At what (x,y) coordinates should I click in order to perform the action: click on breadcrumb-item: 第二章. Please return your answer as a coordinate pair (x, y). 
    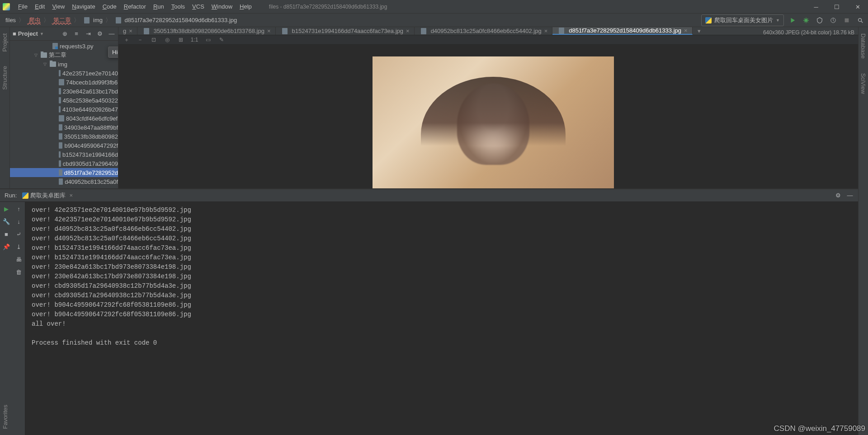
    Looking at the image, I should click on (61, 20).